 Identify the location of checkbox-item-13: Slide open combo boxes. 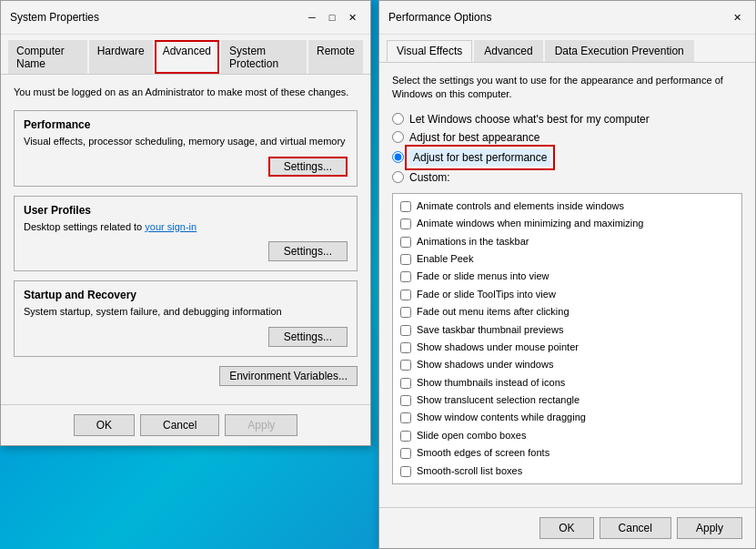
(568, 435).